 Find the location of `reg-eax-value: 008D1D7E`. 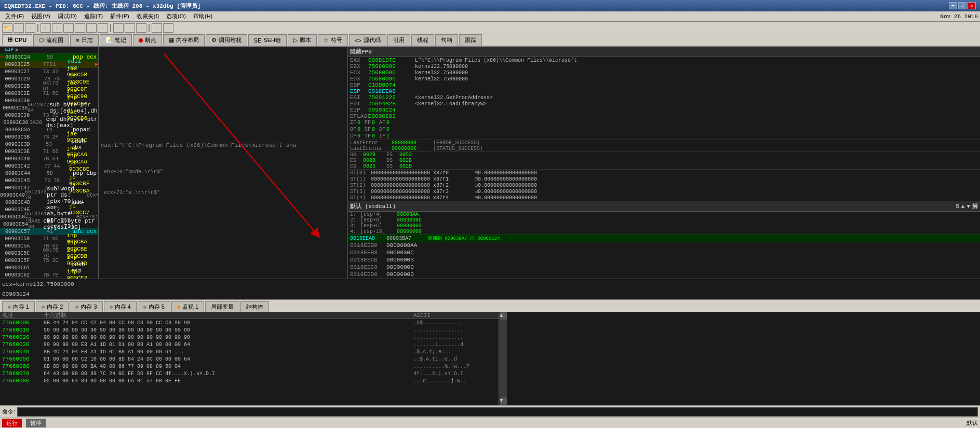

reg-eax-value: 008D1D7E is located at coordinates (392, 60).